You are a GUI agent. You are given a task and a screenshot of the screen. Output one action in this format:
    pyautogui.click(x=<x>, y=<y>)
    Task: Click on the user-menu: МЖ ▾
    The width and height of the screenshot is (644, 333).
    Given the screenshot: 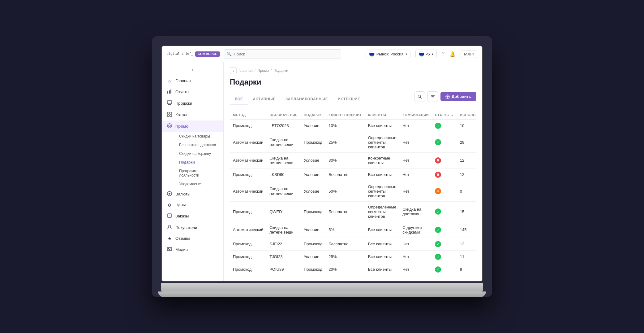 What is the action you would take?
    pyautogui.click(x=469, y=54)
    